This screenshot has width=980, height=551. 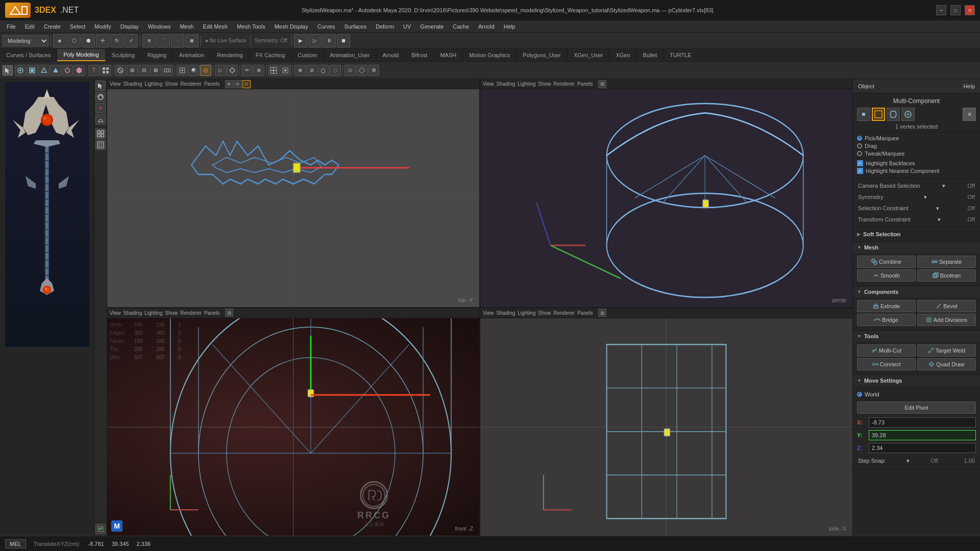 What do you see at coordinates (544, 313) in the screenshot?
I see `vp-side-show: Show` at bounding box center [544, 313].